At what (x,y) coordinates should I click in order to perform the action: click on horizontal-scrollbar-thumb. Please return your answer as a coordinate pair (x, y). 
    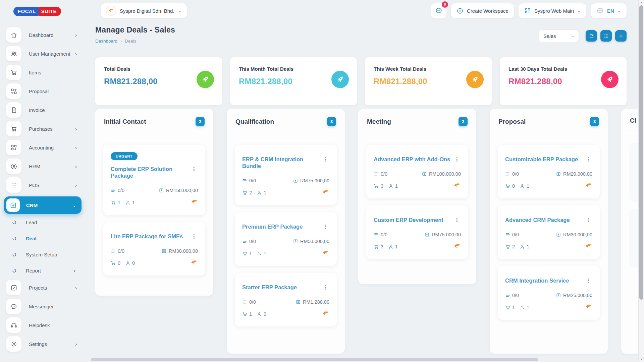
    Looking at the image, I should click on (315, 360).